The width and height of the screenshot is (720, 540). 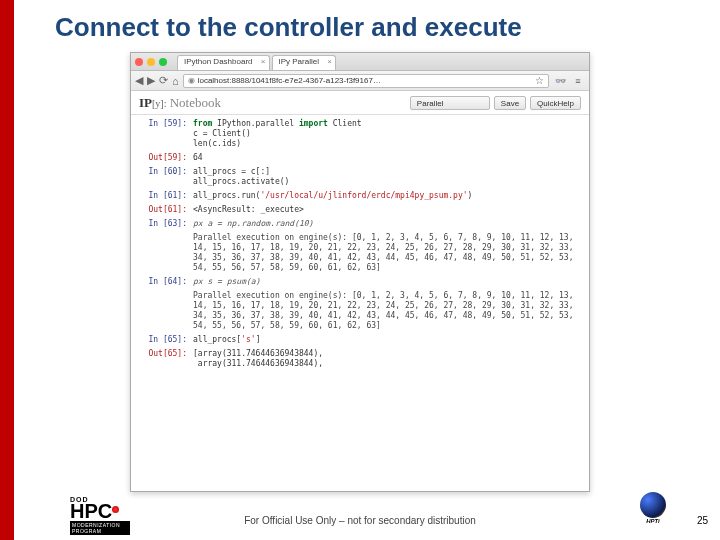 I want to click on minimize-icon, so click(x=151, y=62).